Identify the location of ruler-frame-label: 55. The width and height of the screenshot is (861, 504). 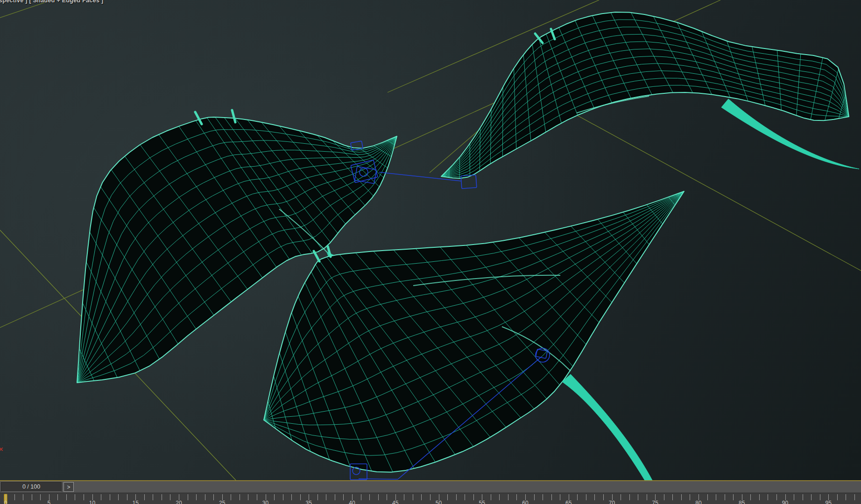
(482, 502).